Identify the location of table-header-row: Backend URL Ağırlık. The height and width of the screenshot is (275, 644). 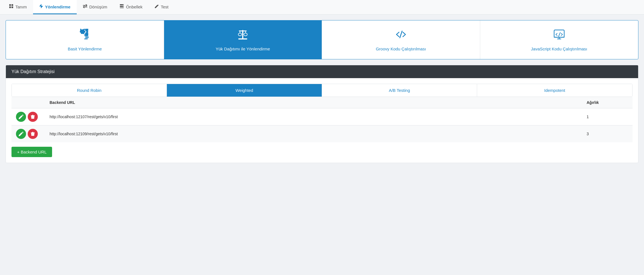
(322, 102).